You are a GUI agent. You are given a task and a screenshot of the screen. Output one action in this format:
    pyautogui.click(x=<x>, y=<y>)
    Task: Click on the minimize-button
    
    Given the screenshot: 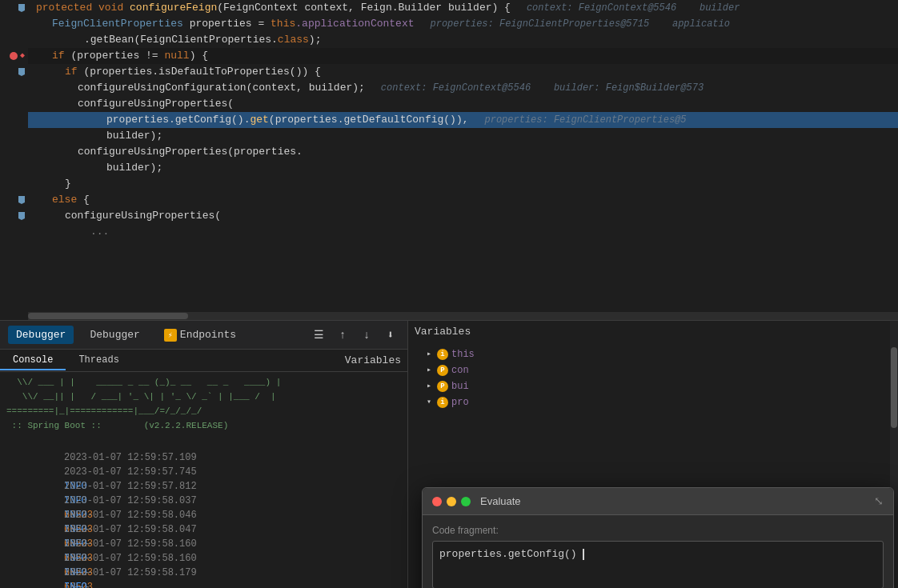 What is the action you would take?
    pyautogui.click(x=451, y=502)
    